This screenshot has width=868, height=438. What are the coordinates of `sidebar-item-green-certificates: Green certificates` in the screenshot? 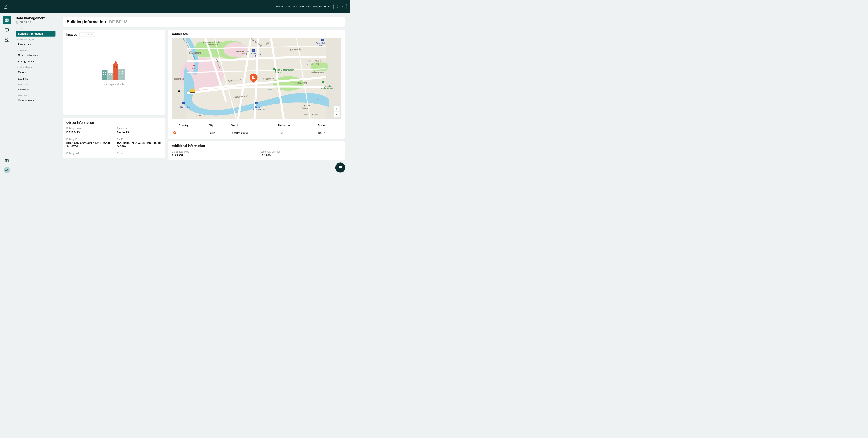 It's located at (35, 55).